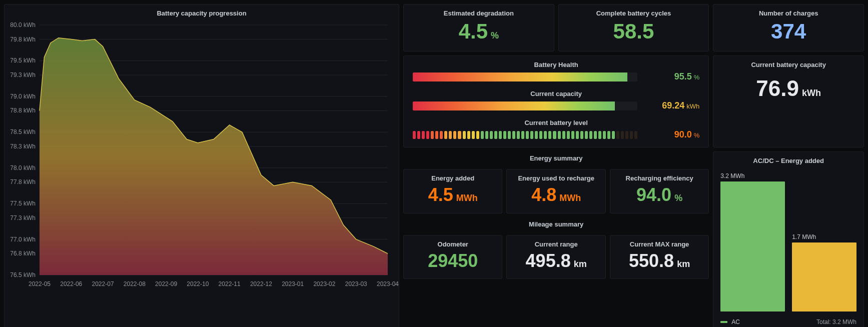 The height and width of the screenshot is (327, 868). What do you see at coordinates (659, 177) in the screenshot?
I see `stat-title: Recharging efficiency` at bounding box center [659, 177].